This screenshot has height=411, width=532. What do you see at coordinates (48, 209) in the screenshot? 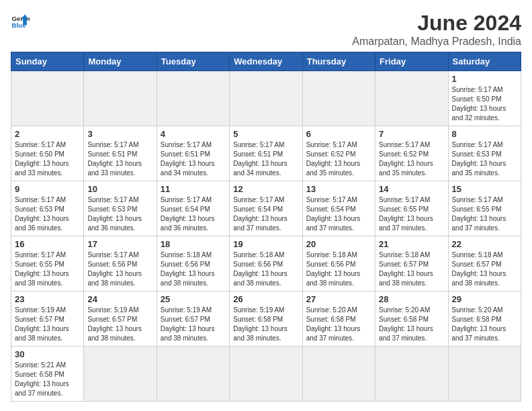
I see `calendar-cell: 9Sunrise: 5:17 AMSunset: 6:53 PMDaylight…` at bounding box center [48, 209].